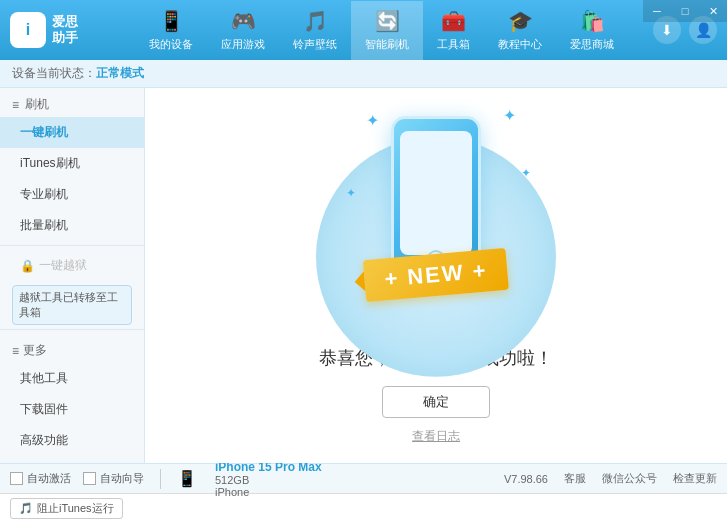 The image size is (727, 523). Describe the element at coordinates (364, 478) in the screenshot. I see `bottom-device-bar: 自动激活 自动向导 📱 iPhone 15 Pro Max 512GB iPho…` at that location.